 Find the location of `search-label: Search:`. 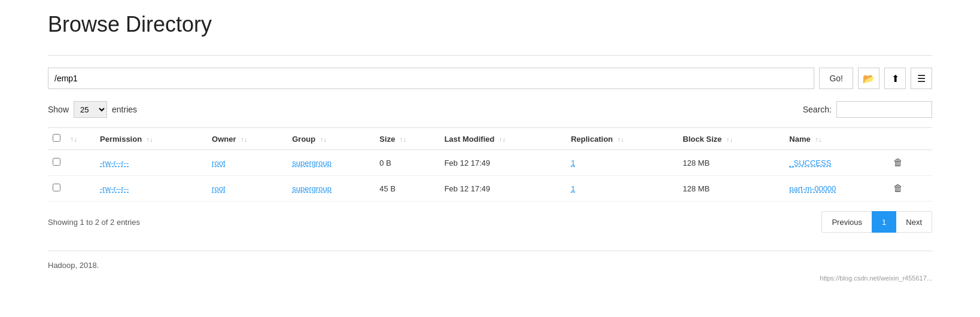

search-label: Search: is located at coordinates (817, 109).